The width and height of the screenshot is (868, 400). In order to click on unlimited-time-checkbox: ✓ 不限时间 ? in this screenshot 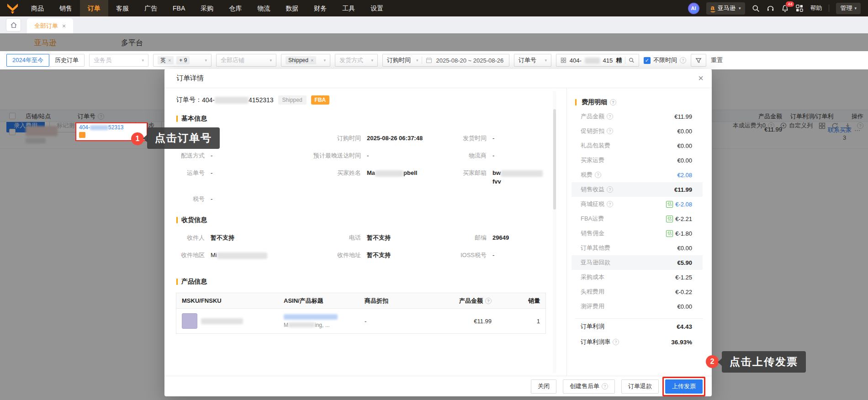, I will do `click(665, 60)`.